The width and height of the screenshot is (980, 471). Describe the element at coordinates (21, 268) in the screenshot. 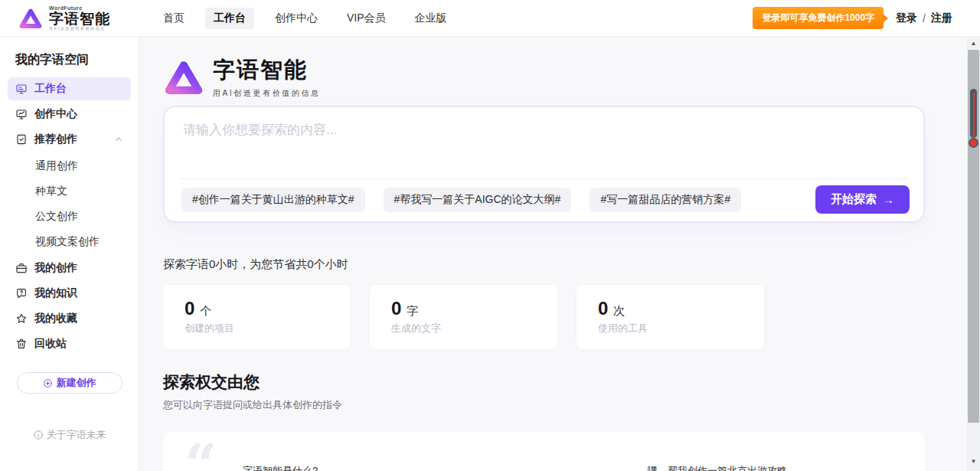

I see `briefcase-icon` at that location.